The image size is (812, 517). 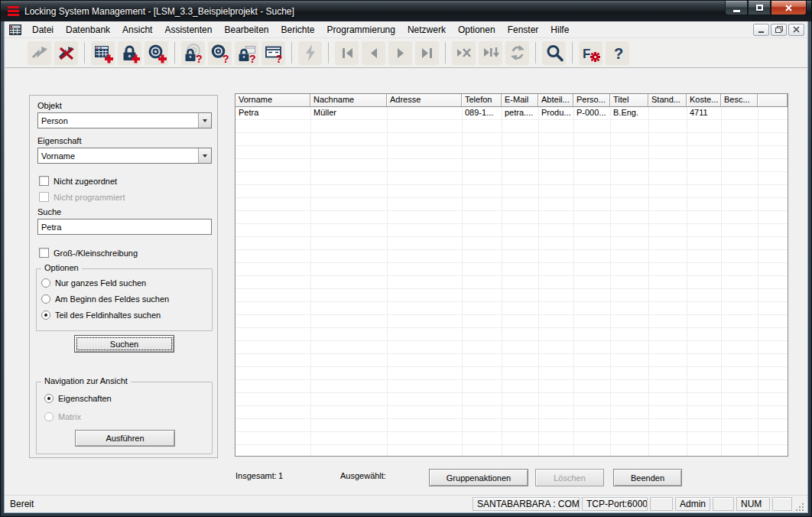 What do you see at coordinates (463, 54) in the screenshot?
I see `cancel-record-icon` at bounding box center [463, 54].